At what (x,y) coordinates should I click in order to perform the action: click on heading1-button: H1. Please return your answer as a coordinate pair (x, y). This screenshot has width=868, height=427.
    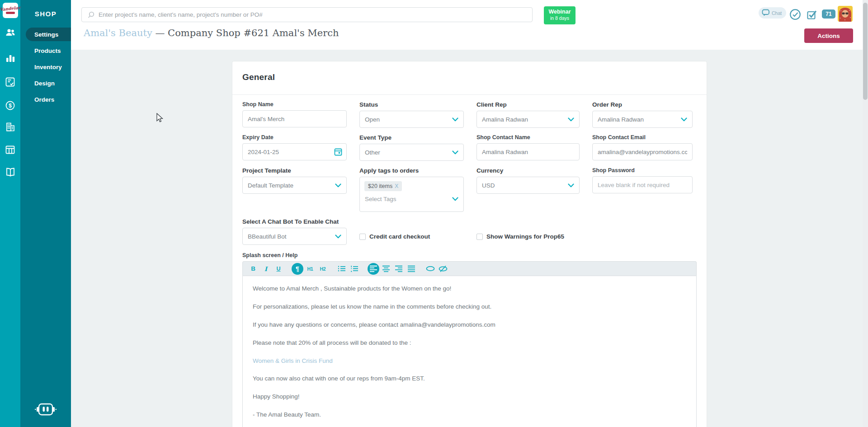
    Looking at the image, I should click on (310, 269).